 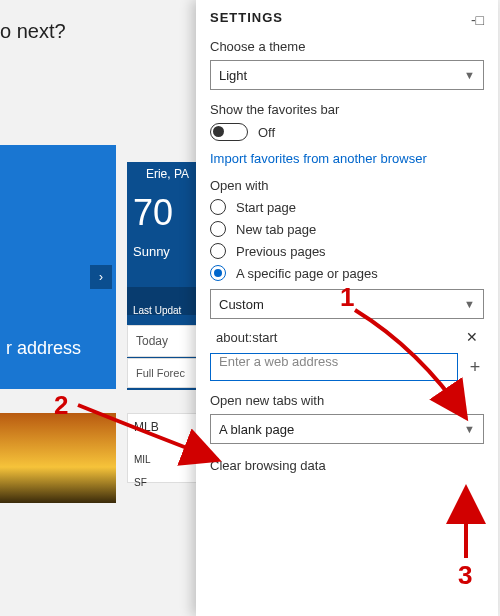 I want to click on annotation-1: 1, so click(x=347, y=298).